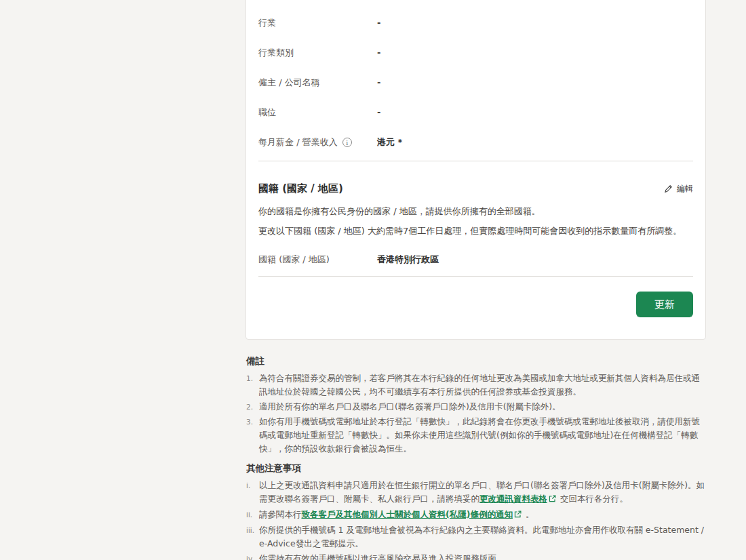  I want to click on note-item: 1.為符合有關證券交易的管制，若客戶將其在本行紀錄的任何地址更改為美國或加拿大地…, so click(476, 385).